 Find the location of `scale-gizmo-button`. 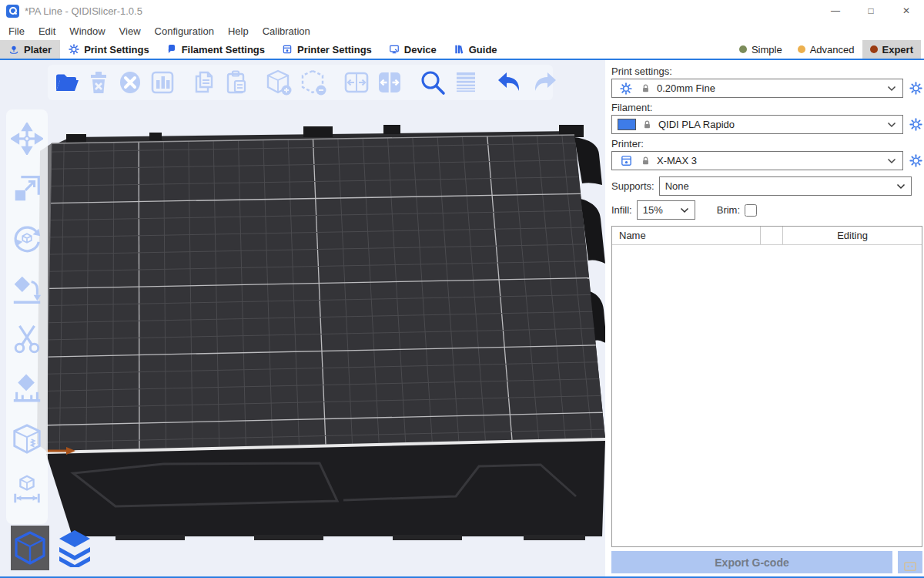

scale-gizmo-button is located at coordinates (27, 189).